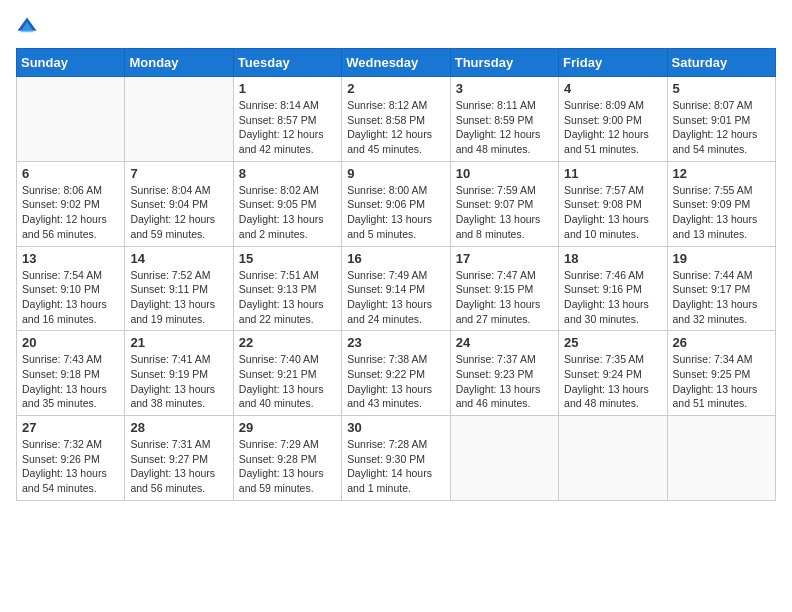  Describe the element at coordinates (179, 458) in the screenshot. I see `calendar-day-28: 28Sunrise: 7:31 AM Sunset: 9:27 PM Dayli…` at that location.